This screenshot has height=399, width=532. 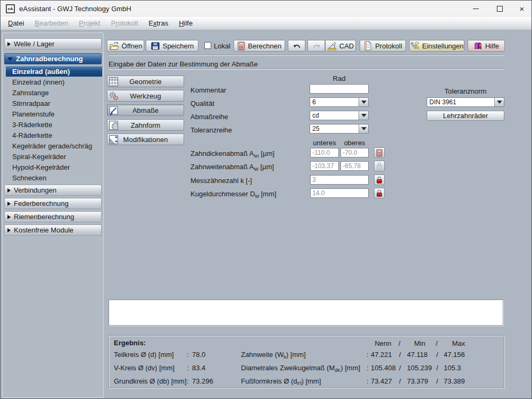 I want to click on zahnform-button: Zahnform, so click(x=146, y=125).